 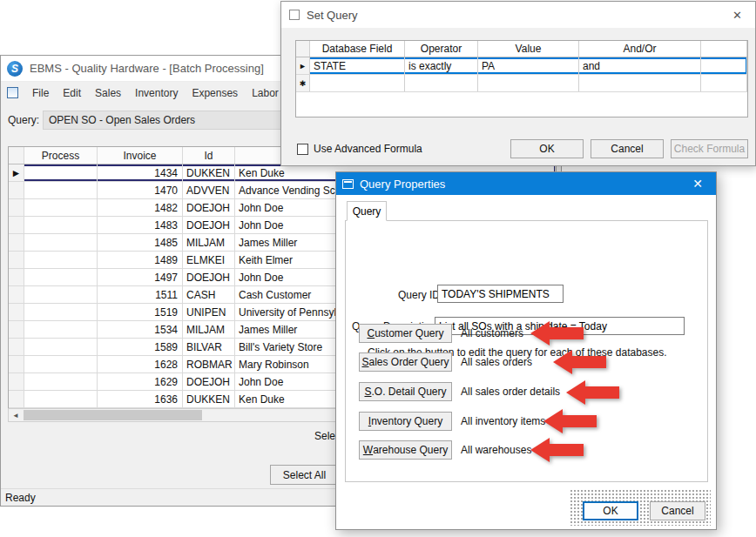 What do you see at coordinates (367, 211) in the screenshot?
I see `tab-query: Query` at bounding box center [367, 211].